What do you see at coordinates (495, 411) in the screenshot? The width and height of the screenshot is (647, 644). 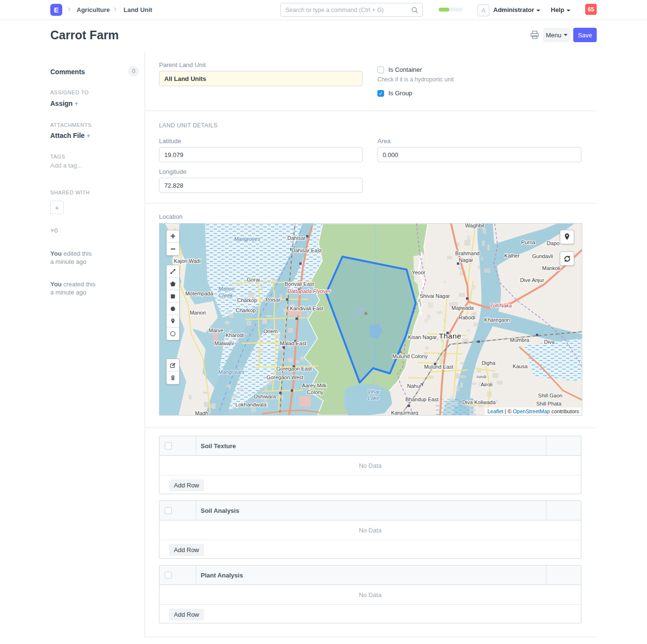 I see `leaflet-link: Leaflet` at bounding box center [495, 411].